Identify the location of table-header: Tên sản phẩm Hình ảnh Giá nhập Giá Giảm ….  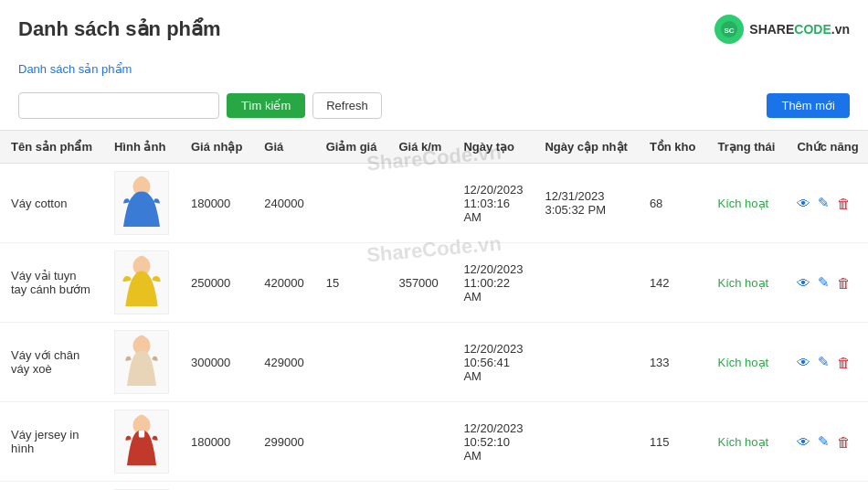
(434, 147).